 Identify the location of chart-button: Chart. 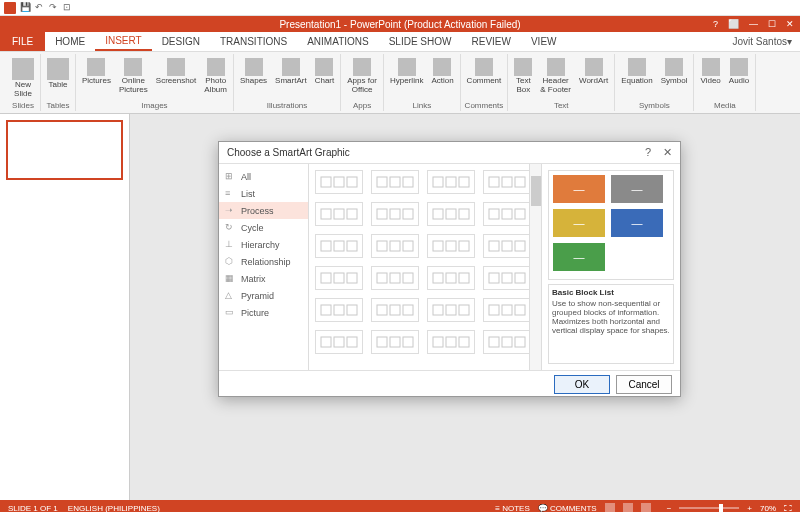
(325, 72).